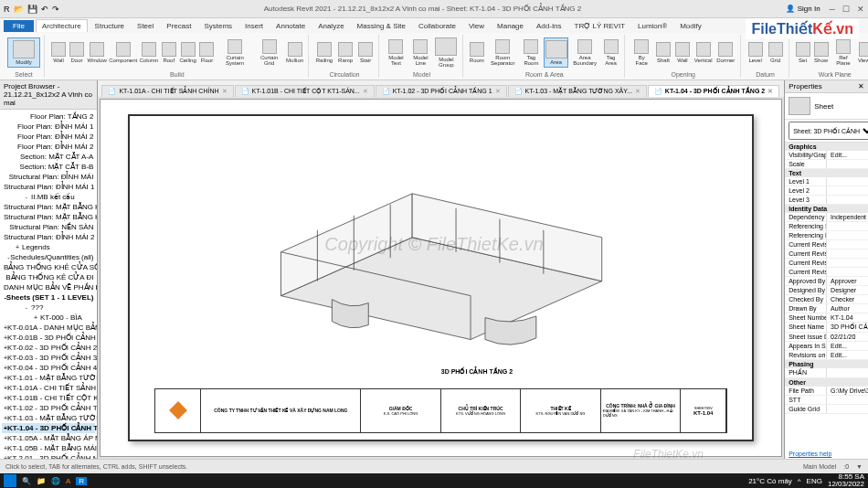  What do you see at coordinates (48, 267) in the screenshot?
I see `tree-item: BẢNG THỐNG KHÊ CỬA SỔ` at bounding box center [48, 267].